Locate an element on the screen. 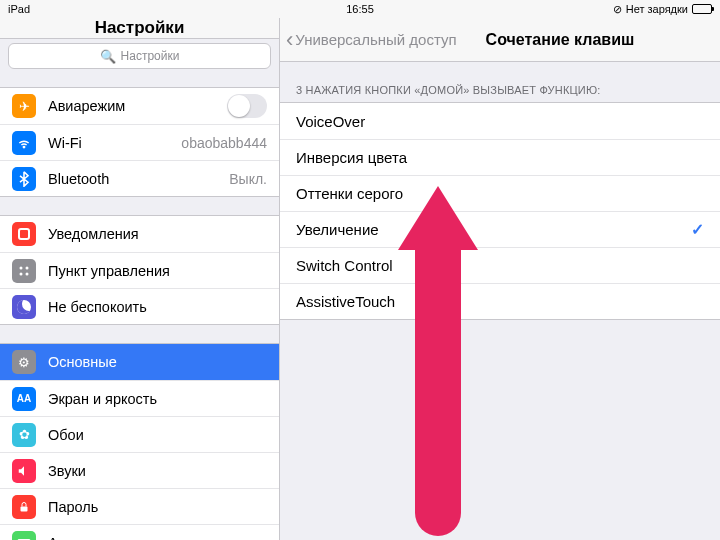  sounds-icon is located at coordinates (24, 471).